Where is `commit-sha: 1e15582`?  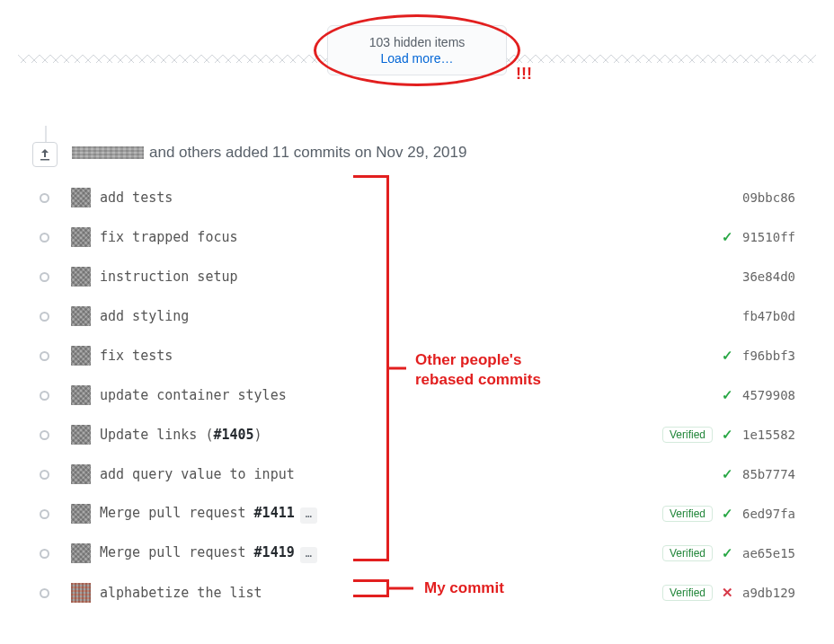 commit-sha: 1e15582 is located at coordinates (770, 435).